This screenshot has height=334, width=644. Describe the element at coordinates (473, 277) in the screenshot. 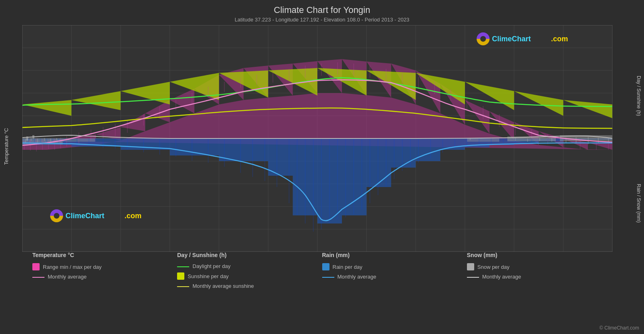

I see `snow-avg-line` at that location.